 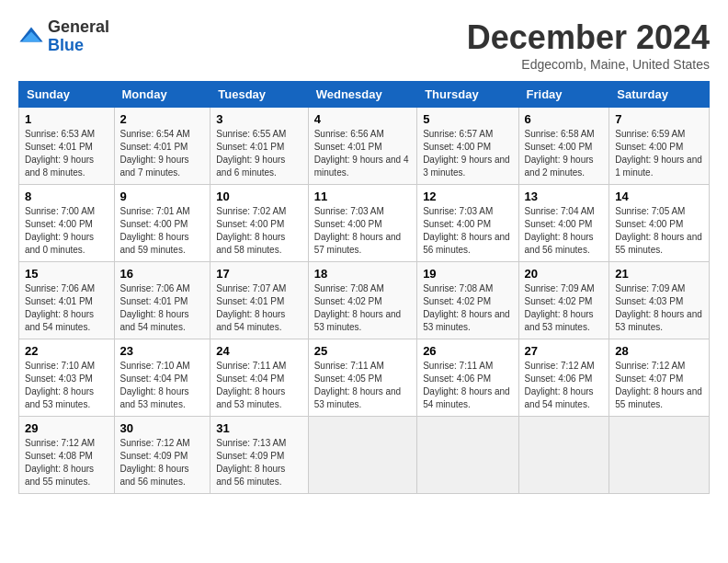 What do you see at coordinates (659, 197) in the screenshot?
I see `day-number: 14` at bounding box center [659, 197].